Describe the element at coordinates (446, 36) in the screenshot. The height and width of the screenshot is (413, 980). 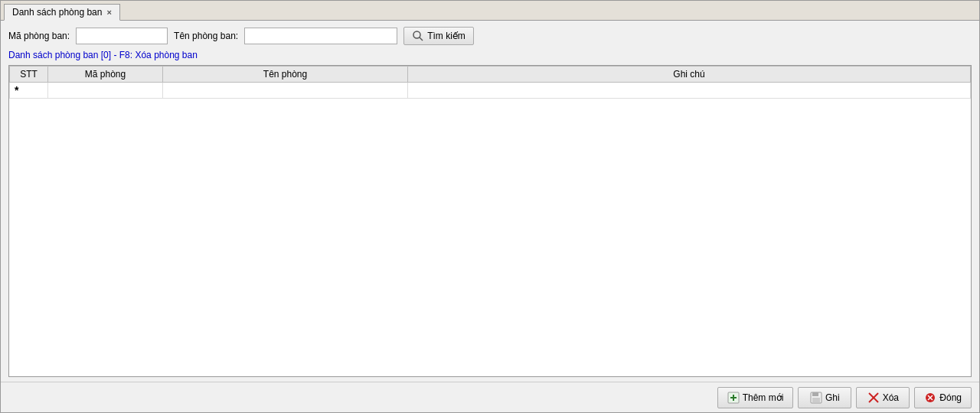
I see `search-btn-label: Tìm kiếm` at that location.